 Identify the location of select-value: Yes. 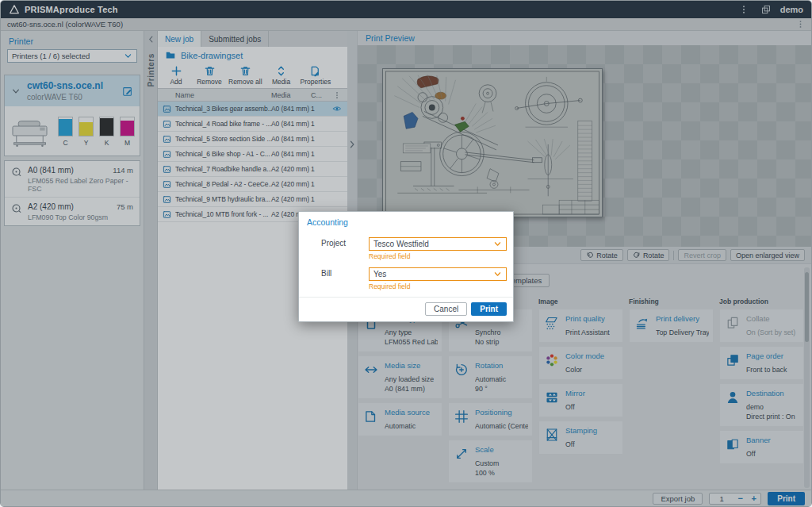
(380, 275).